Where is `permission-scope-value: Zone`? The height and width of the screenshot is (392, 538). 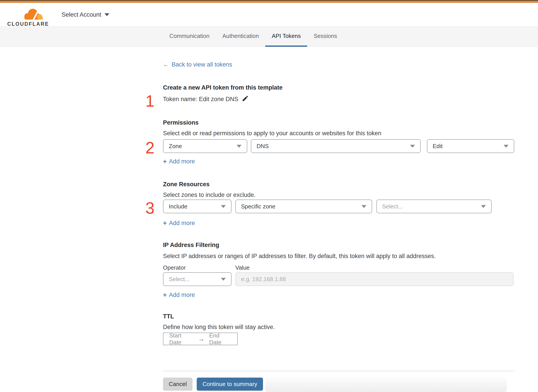
permission-scope-value: Zone is located at coordinates (175, 146).